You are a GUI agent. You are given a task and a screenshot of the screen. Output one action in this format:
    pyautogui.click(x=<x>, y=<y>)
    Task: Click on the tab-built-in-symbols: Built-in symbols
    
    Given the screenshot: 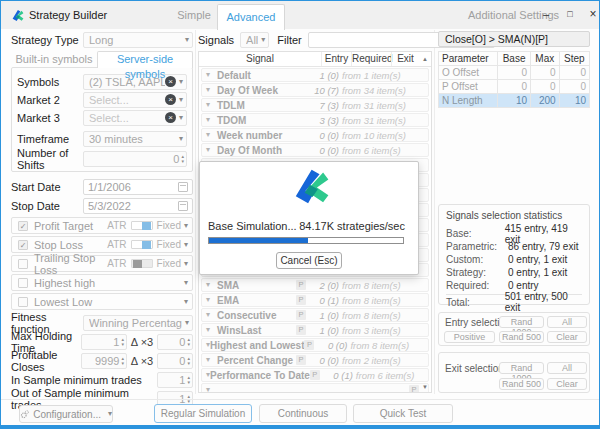 What is the action you would take?
    pyautogui.click(x=54, y=59)
    